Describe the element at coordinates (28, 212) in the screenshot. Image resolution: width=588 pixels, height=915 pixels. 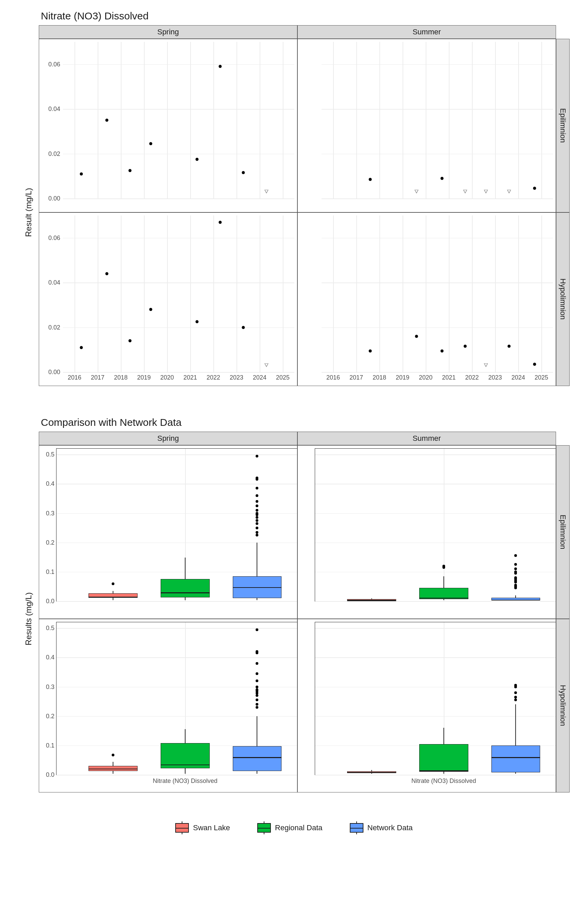
I see `y-axis-title-1: Result (mg/L)` at that location.